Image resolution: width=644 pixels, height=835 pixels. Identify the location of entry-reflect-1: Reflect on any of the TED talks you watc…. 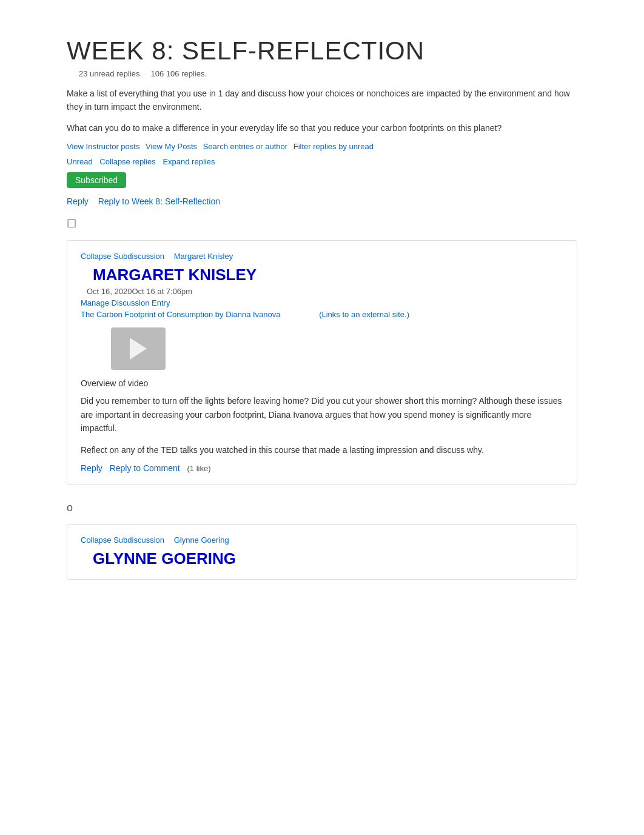
(322, 450).